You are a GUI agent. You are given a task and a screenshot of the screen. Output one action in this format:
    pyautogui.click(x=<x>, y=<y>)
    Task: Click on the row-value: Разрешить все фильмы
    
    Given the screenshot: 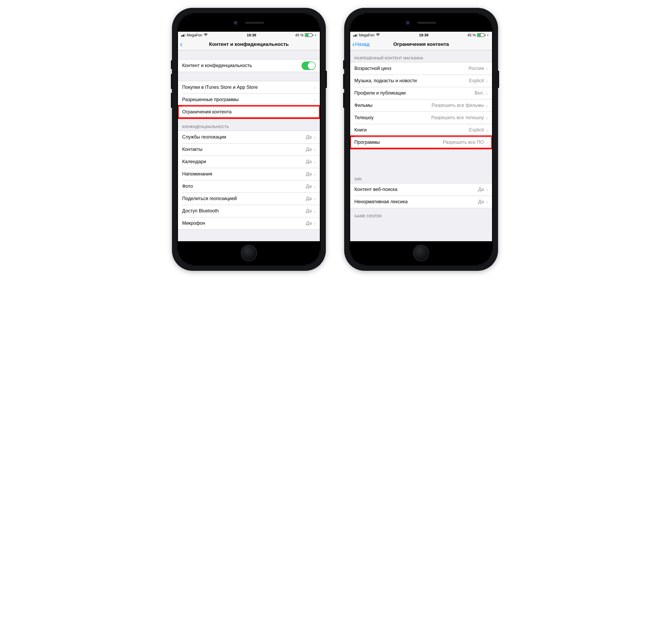 What is the action you would take?
    pyautogui.click(x=458, y=105)
    